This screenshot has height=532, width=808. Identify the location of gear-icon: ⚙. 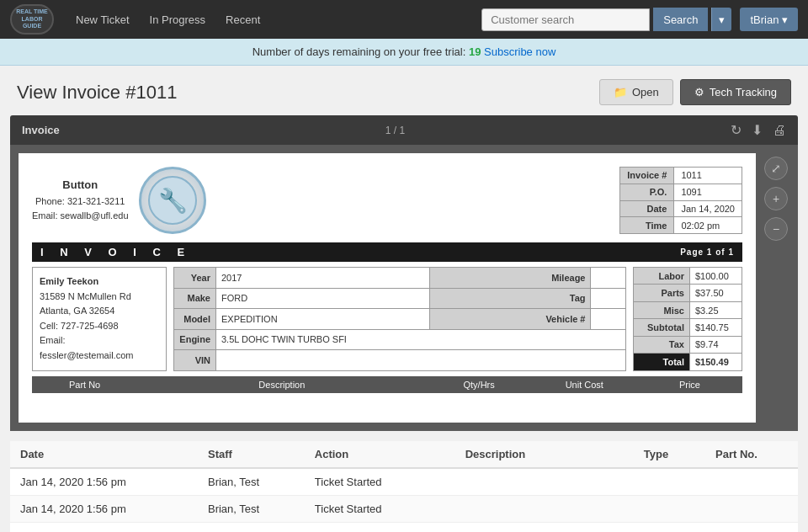
(699, 93).